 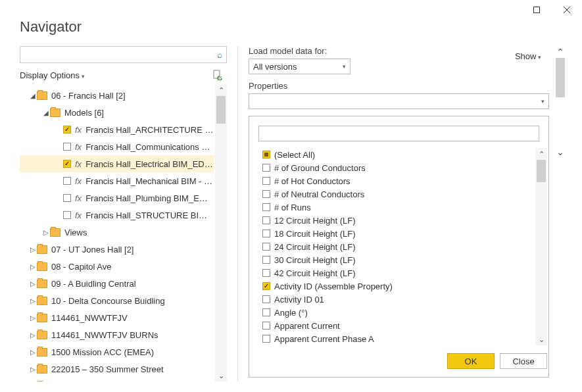 What do you see at coordinates (396, 233) in the screenshot?
I see `property-item: 18 Circuit Height (LF)` at bounding box center [396, 233].